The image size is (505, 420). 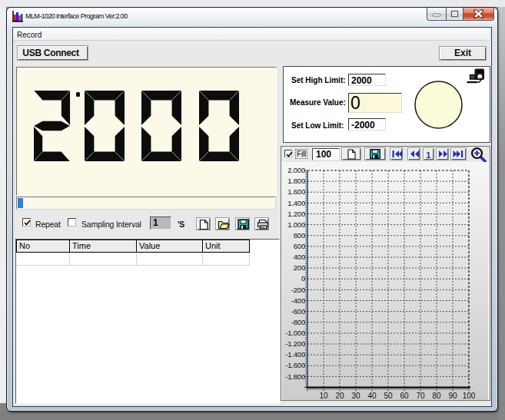 I want to click on svg-text: 1.200, so click(x=297, y=213).